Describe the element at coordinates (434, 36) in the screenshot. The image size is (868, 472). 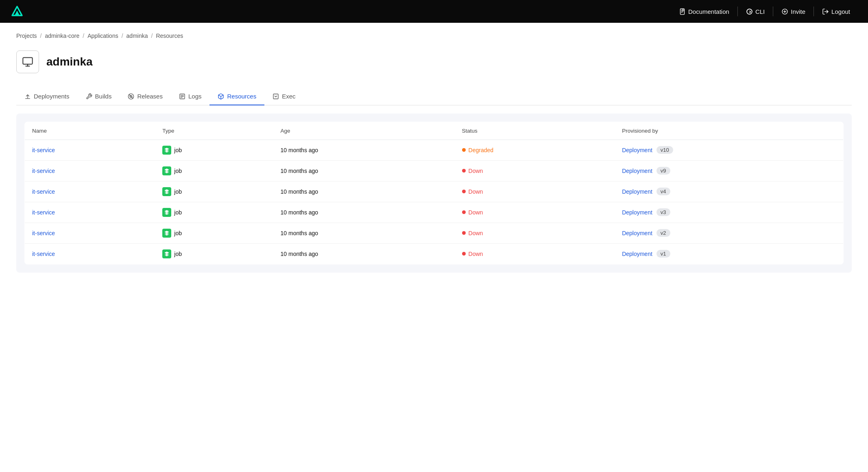
I see `breadcrumb: Projects / adminka-core / Applications /…` at that location.